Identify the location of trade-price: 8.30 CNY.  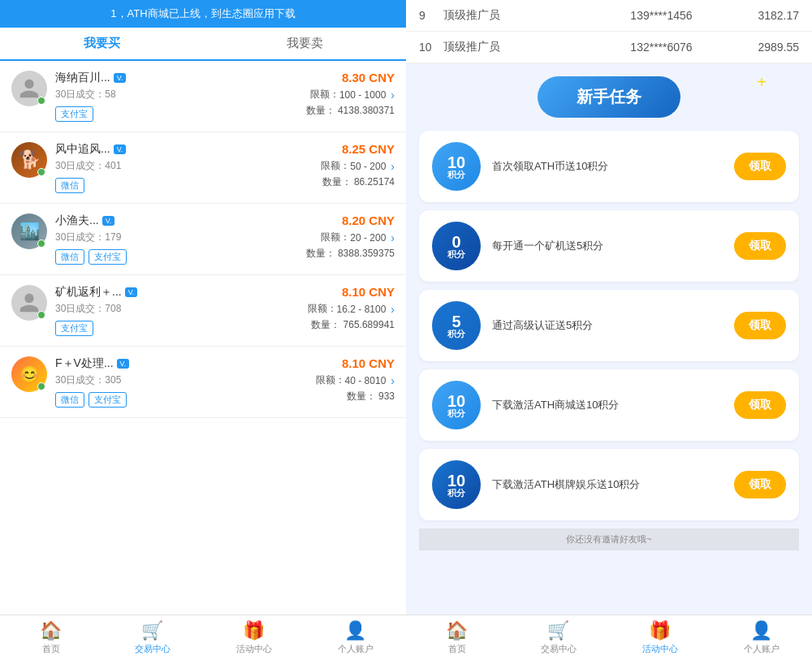
(334, 78).